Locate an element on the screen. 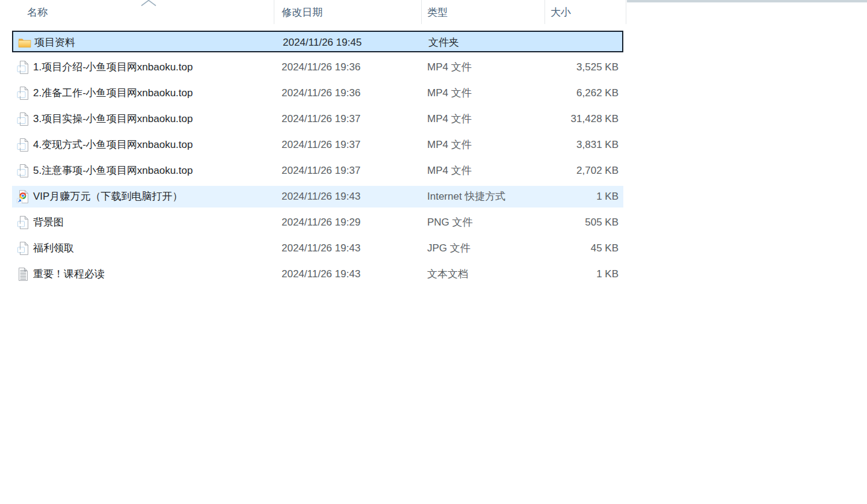 The image size is (867, 504). column-header-date-modified: 修改日期 is located at coordinates (302, 13).